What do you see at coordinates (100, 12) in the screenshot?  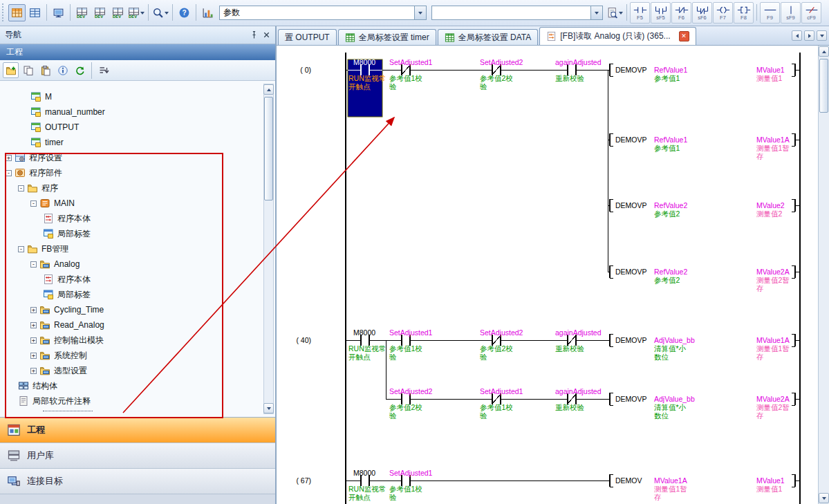 I see `device-comment-b-button: DEV` at bounding box center [100, 12].